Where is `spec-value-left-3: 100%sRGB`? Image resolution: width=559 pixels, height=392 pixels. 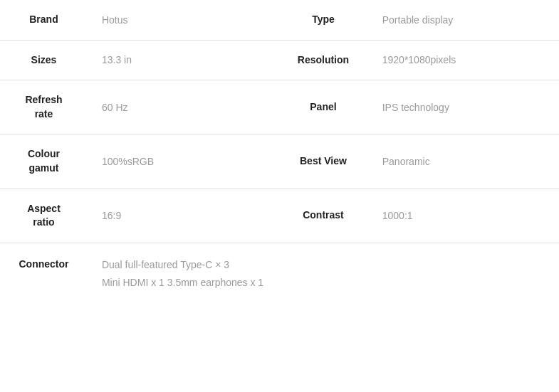 spec-value-left-3: 100%sRGB is located at coordinates (183, 161).